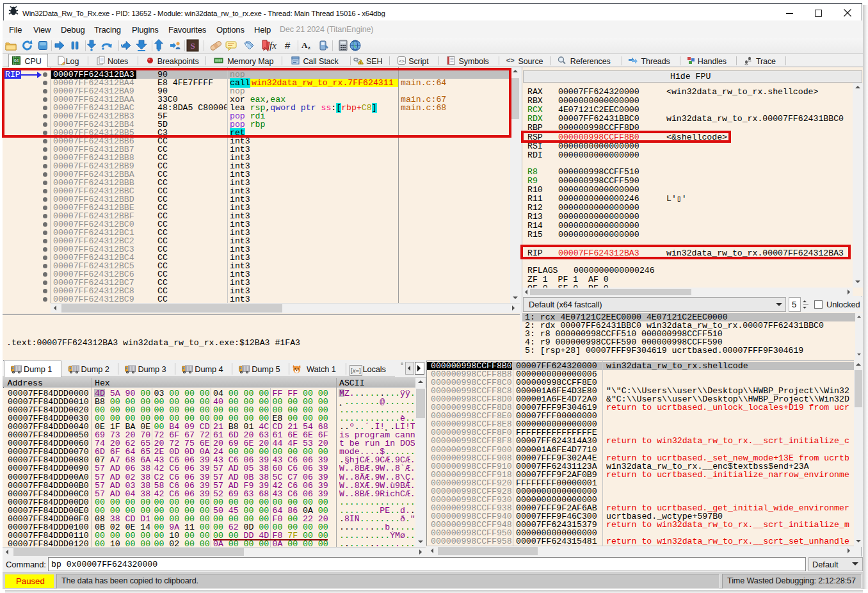  I want to click on svg-text: A, so click(305, 45).